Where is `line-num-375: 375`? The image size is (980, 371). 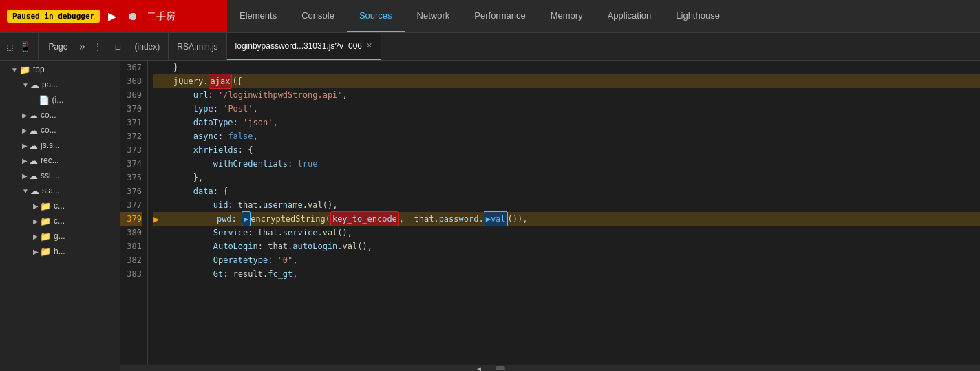 line-num-375: 375 is located at coordinates (131, 178).